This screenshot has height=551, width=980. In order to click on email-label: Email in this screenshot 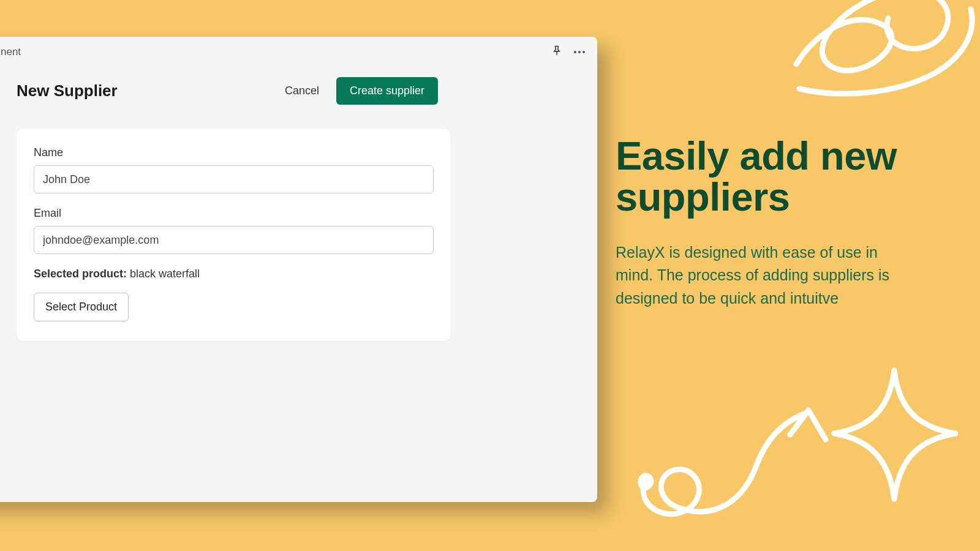, I will do `click(234, 213)`.